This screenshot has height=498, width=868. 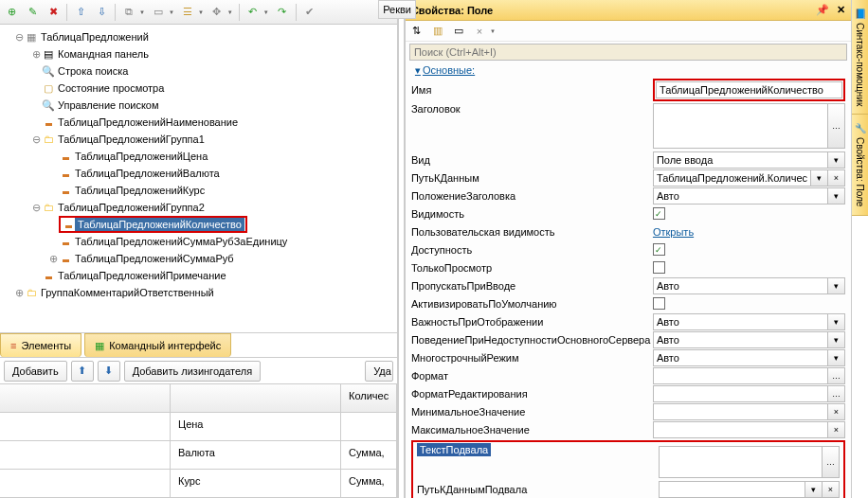 I want to click on edit-icon: ✎, so click(x=32, y=12).